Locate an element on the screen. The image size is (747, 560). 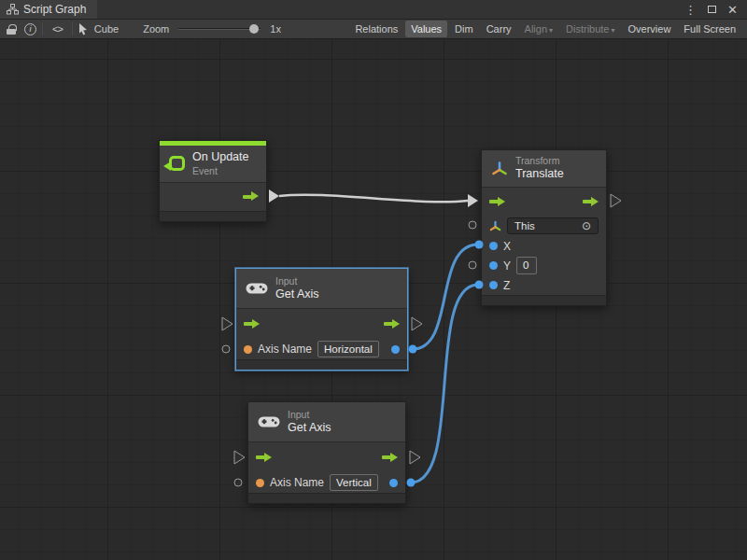
info-icon: i is located at coordinates (30, 30).